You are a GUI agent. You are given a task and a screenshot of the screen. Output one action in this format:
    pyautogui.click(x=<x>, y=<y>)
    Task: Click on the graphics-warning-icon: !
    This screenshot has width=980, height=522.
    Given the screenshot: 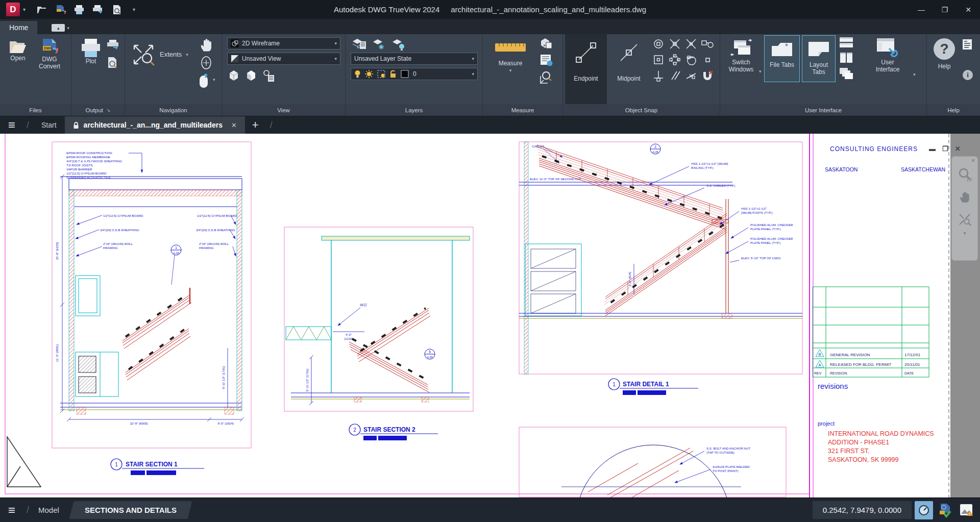 What is the action you would take?
    pyautogui.click(x=967, y=510)
    